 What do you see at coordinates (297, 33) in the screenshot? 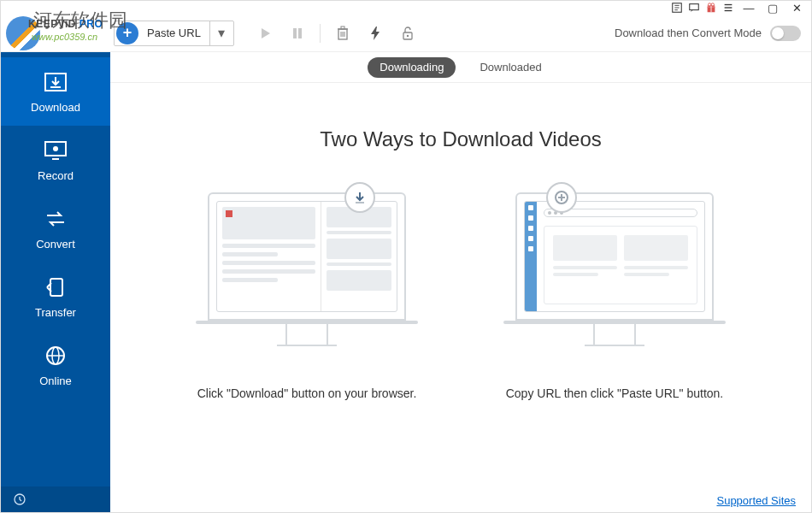
I see `pause-button` at bounding box center [297, 33].